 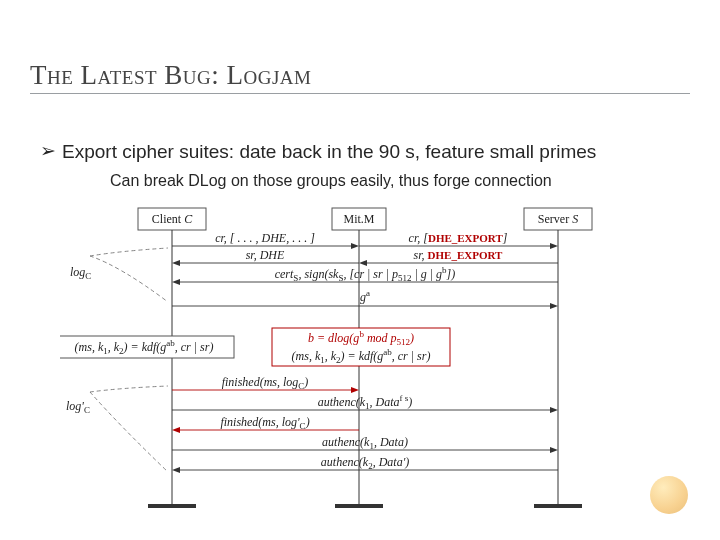 What do you see at coordinates (360, 77) in the screenshot?
I see `slide-title: The Latest Bug: Logjam` at bounding box center [360, 77].